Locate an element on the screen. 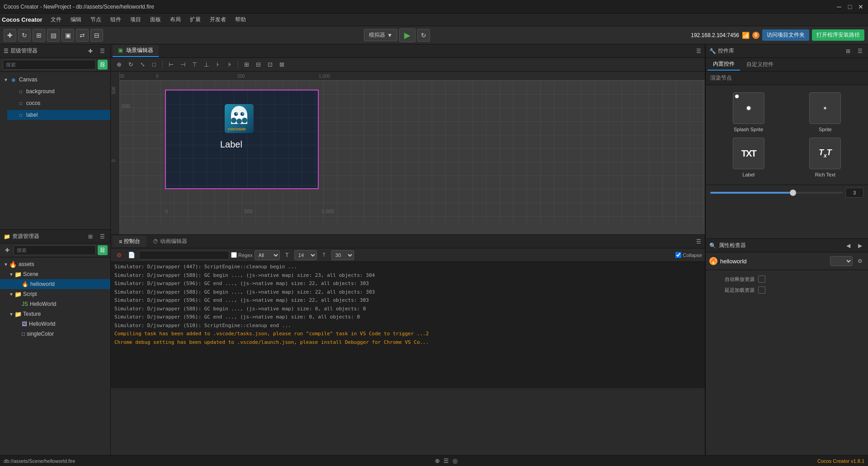 The width and height of the screenshot is (868, 466). rotate-tool: ↻ is located at coordinates (131, 65).